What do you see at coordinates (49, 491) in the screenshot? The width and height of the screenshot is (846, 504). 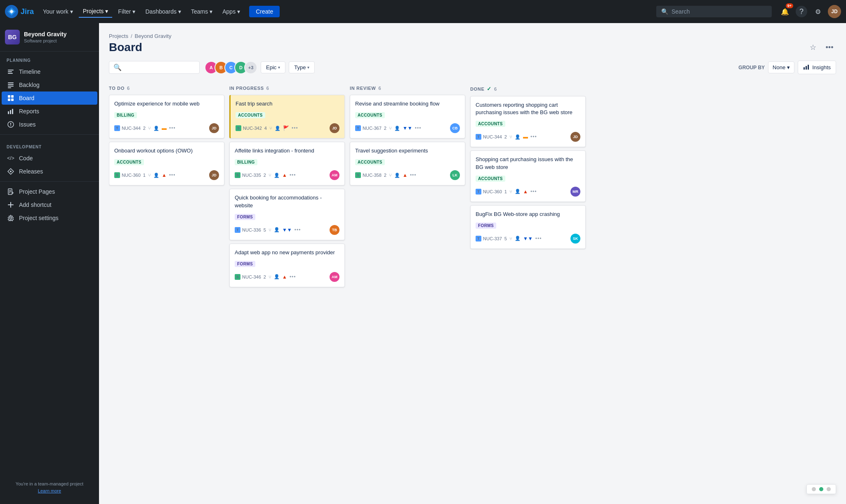 I see `learn-more-link: Learn more` at bounding box center [49, 491].